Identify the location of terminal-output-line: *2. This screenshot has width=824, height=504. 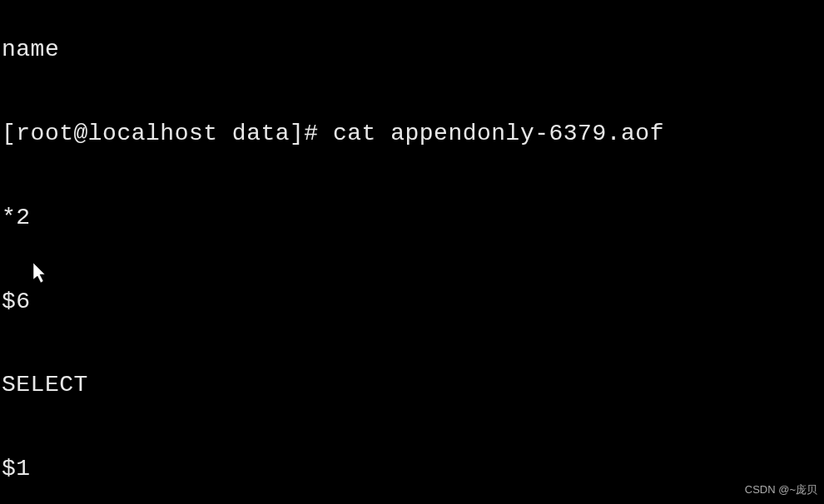
(412, 218).